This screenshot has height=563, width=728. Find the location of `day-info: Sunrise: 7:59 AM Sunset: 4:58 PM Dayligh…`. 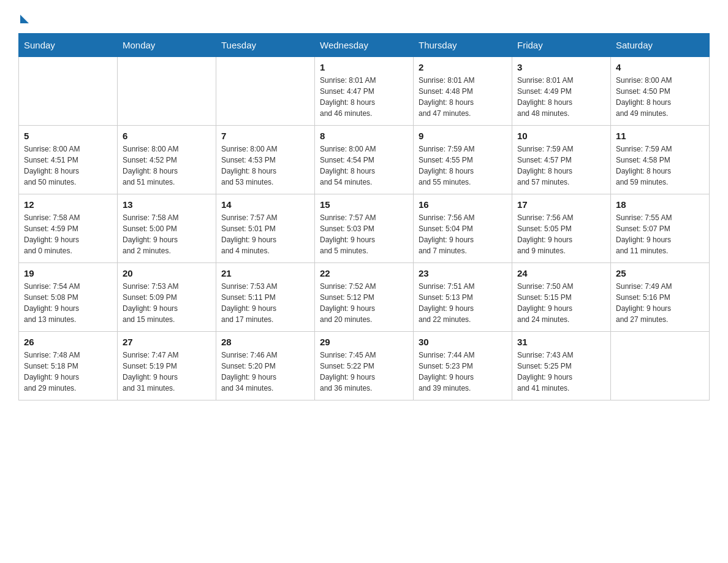

day-info: Sunrise: 7:59 AM Sunset: 4:58 PM Dayligh… is located at coordinates (660, 166).